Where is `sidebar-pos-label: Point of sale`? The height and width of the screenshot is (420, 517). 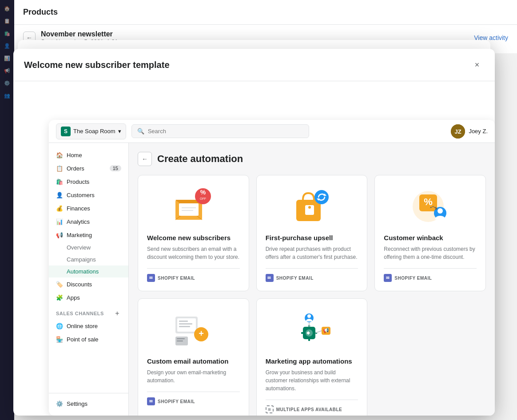 sidebar-pos-label: Point of sale is located at coordinates (83, 339).